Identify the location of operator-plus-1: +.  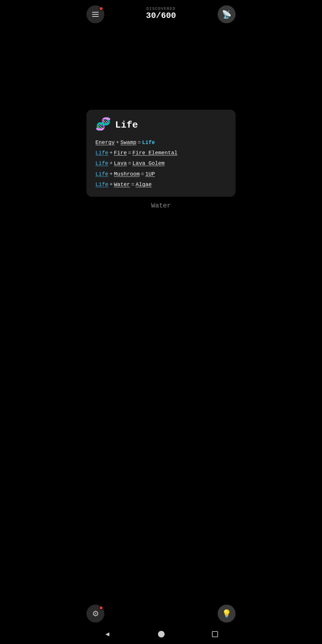
(117, 143).